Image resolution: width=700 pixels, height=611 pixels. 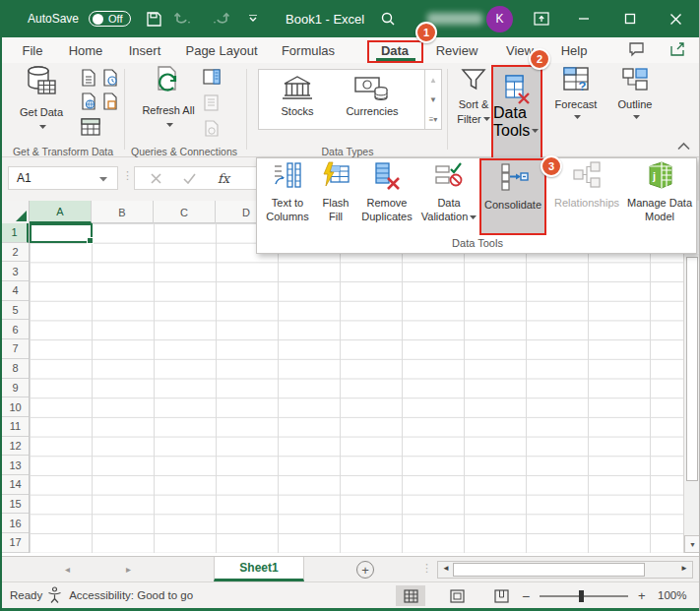 What do you see at coordinates (526, 596) in the screenshot?
I see `zoom-out-button: −` at bounding box center [526, 596].